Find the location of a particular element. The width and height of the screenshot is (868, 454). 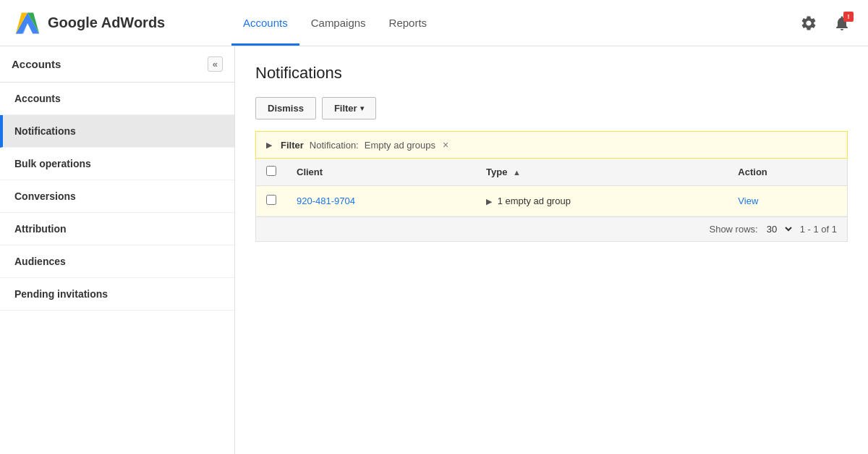

pagination-info: 1 - 1 of 1 is located at coordinates (819, 229).